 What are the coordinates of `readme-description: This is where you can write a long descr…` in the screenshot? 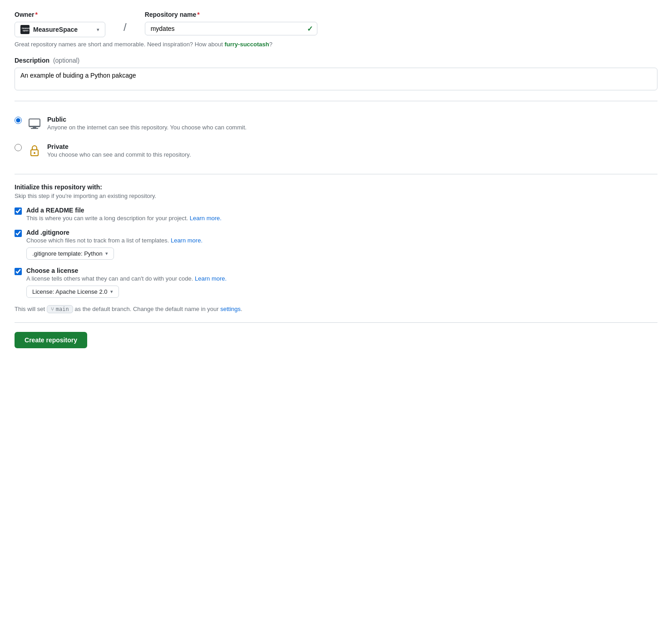 It's located at (342, 218).